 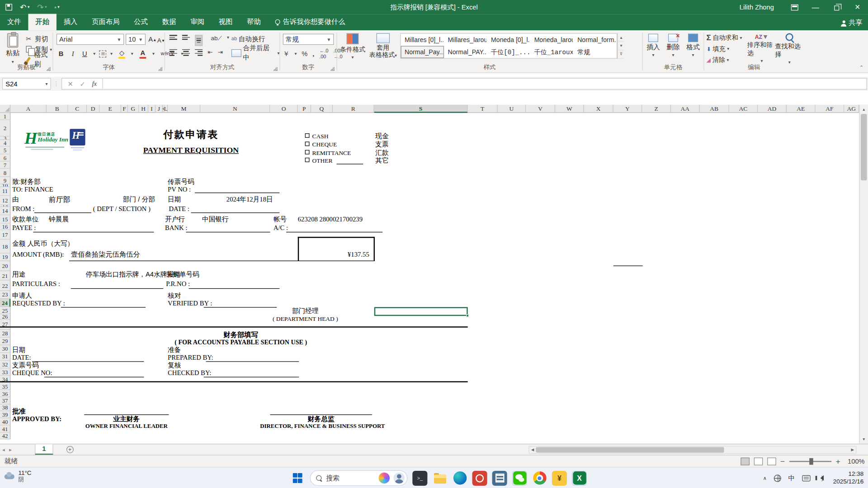 I want to click on taskbar-search-box: 搜索, so click(x=359, y=478).